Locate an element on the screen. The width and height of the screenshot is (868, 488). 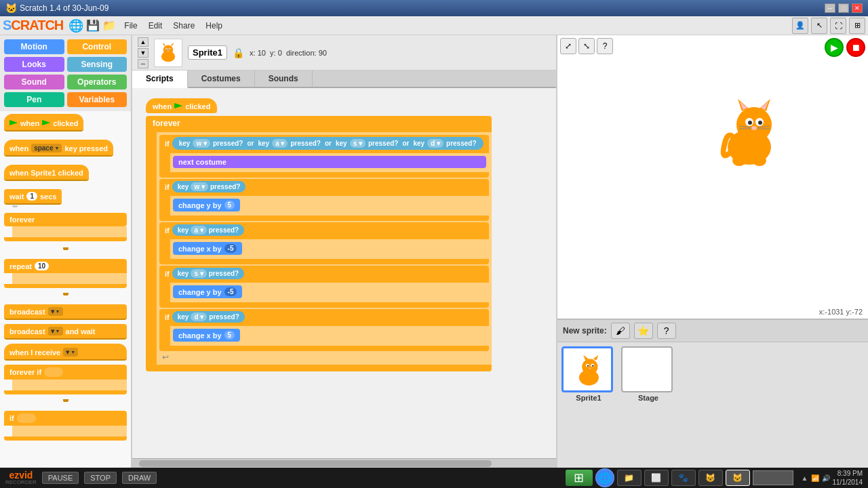
cat-sound: Sound is located at coordinates (34, 82).